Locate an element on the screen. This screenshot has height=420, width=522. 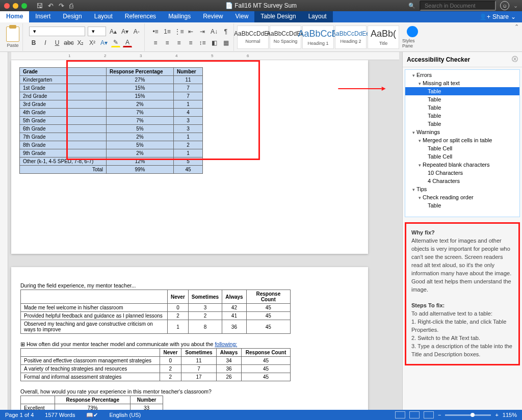
line-spacing-icon: ↕≡ is located at coordinates (202, 43).